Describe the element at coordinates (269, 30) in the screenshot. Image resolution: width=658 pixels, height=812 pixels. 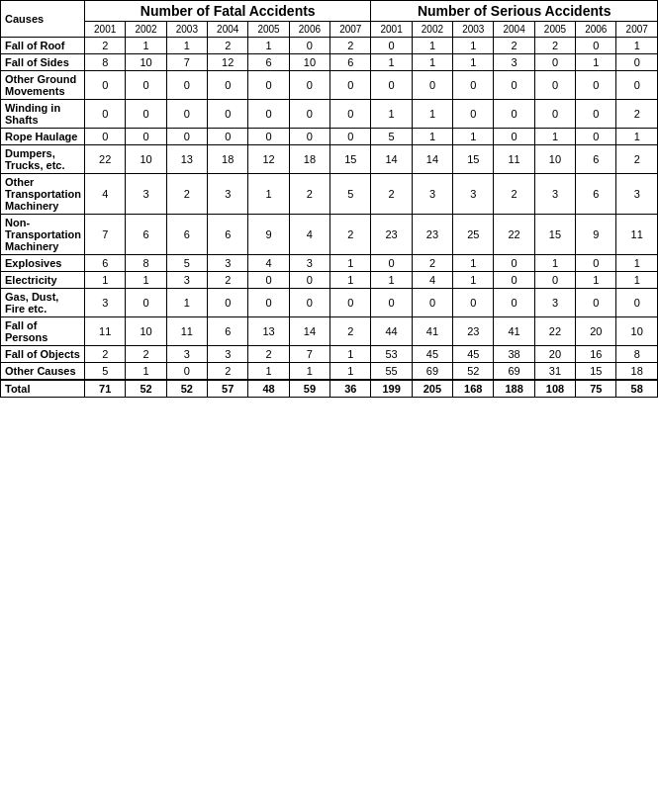
I see `year-header-fatal-2005: 2005` at that location.